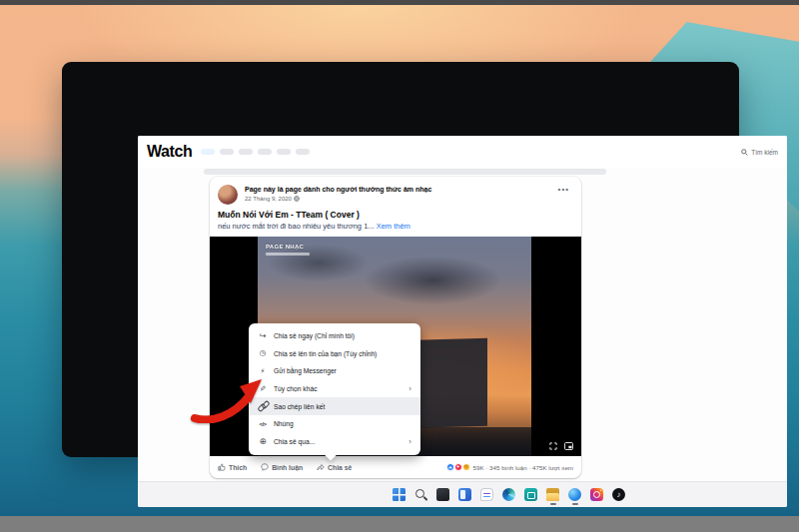 The height and width of the screenshot is (532, 799). I want to click on top-border-strip, so click(400, 2).